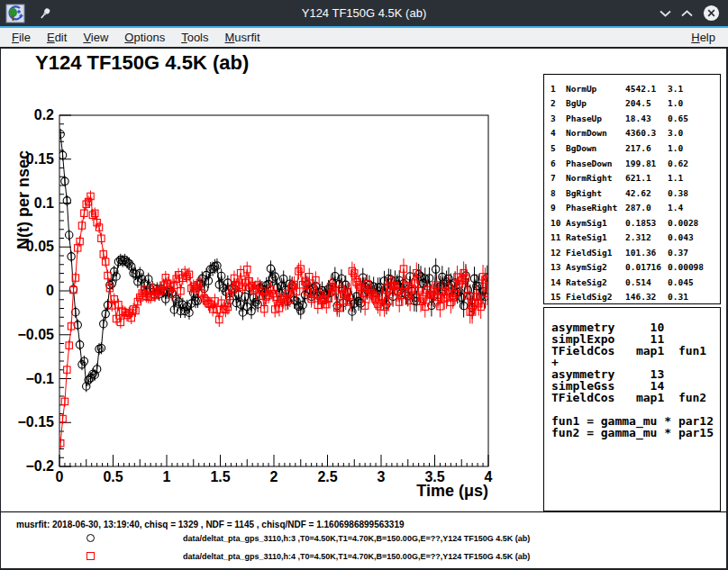  I want to click on close-button, so click(712, 13).